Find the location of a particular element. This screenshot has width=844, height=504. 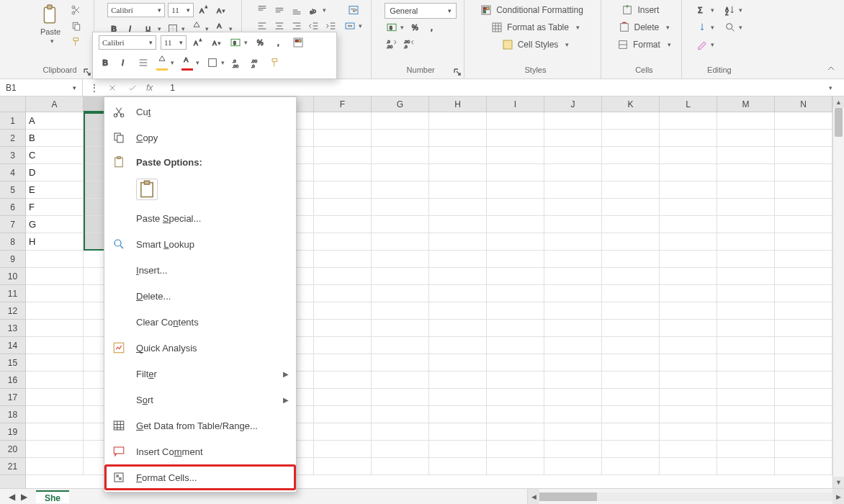

row-header: 18 is located at coordinates (13, 415).